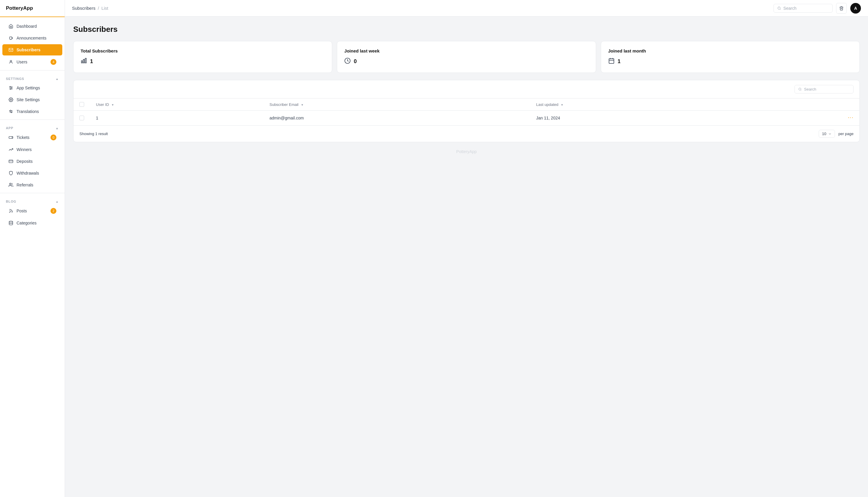 This screenshot has width=868, height=497. Describe the element at coordinates (32, 185) in the screenshot. I see `sidebar-item-referrals: Referrals` at that location.